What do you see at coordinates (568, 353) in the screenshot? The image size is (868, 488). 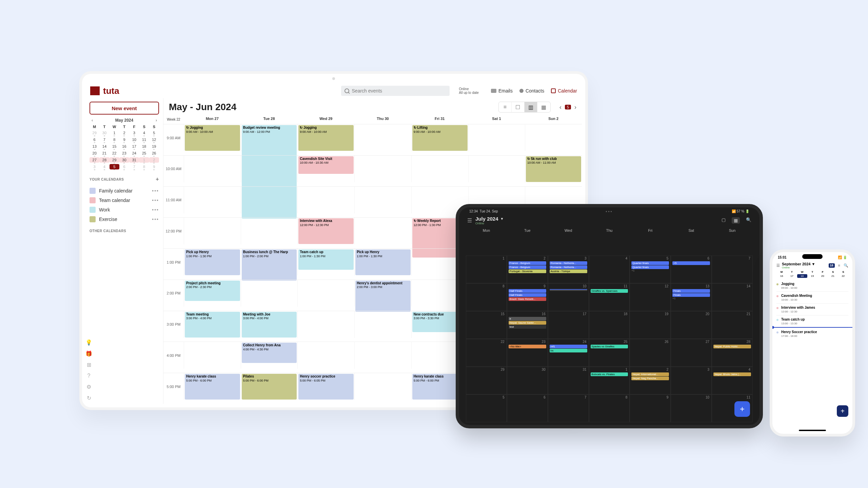 I see `tablet-day-cell: 24mf1bs` at bounding box center [568, 353].